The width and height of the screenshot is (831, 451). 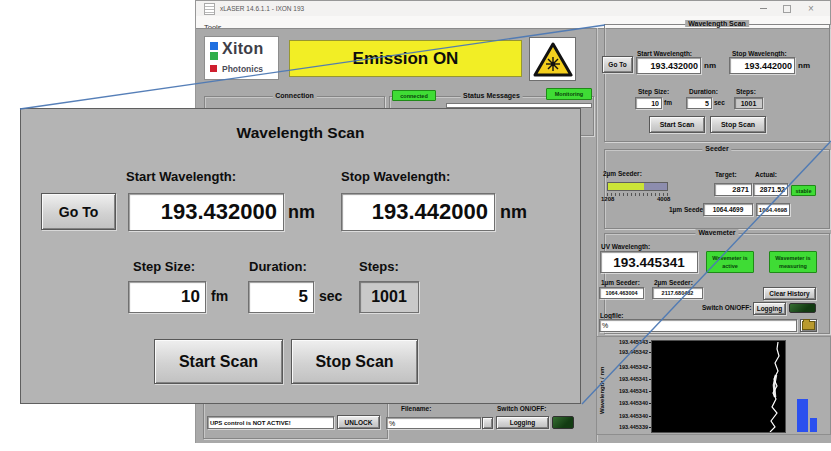 I want to click on stop-scan-button: Stop Scan, so click(x=738, y=124).